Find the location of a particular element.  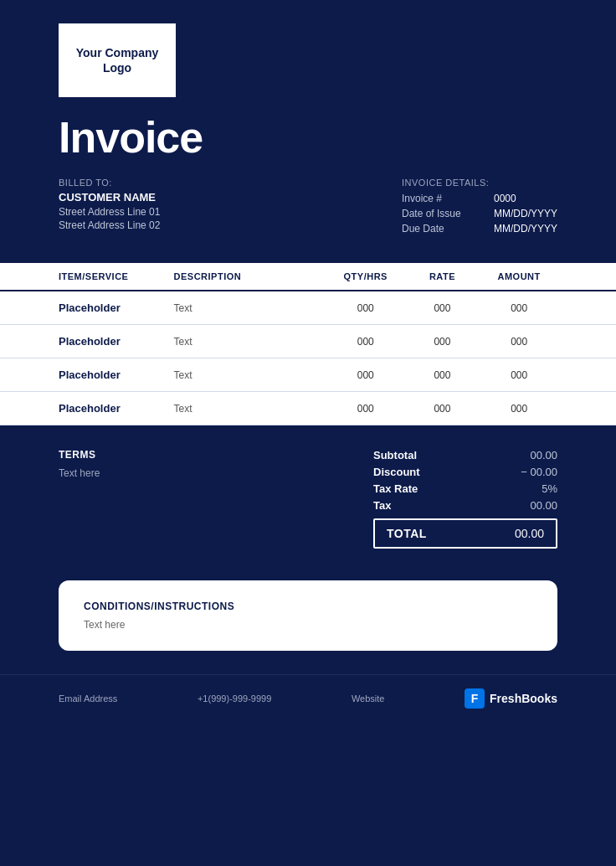

subtotal-value: 00.00 is located at coordinates (544, 456).